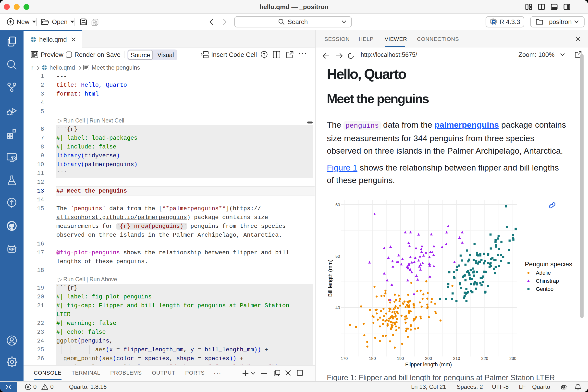 This screenshot has height=392, width=588. Describe the element at coordinates (344, 358) in the screenshot. I see `svg-text: 170` at that location.